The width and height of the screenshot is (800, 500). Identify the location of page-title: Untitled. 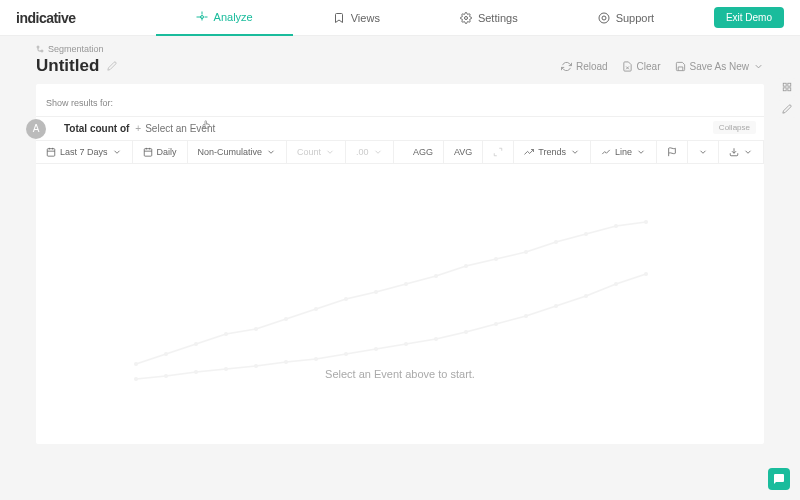
(68, 66).